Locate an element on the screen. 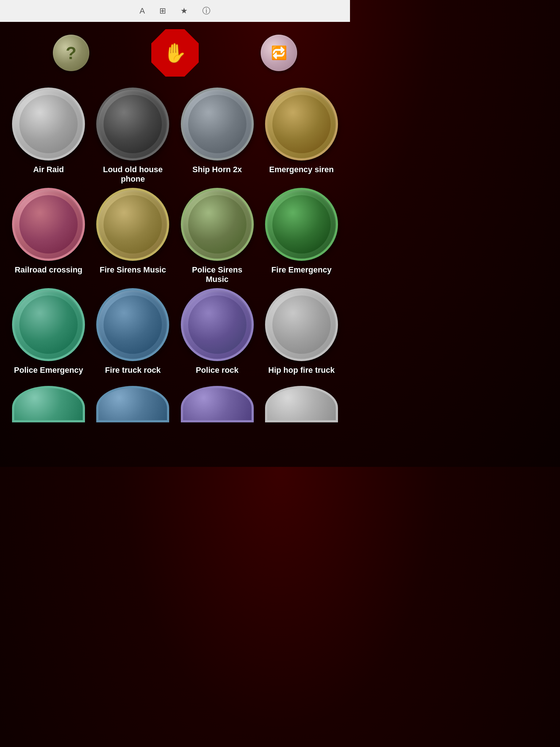 This screenshot has height=747, width=560. sound-button-inner-hip-hop-fire-truck is located at coordinates (302, 325).